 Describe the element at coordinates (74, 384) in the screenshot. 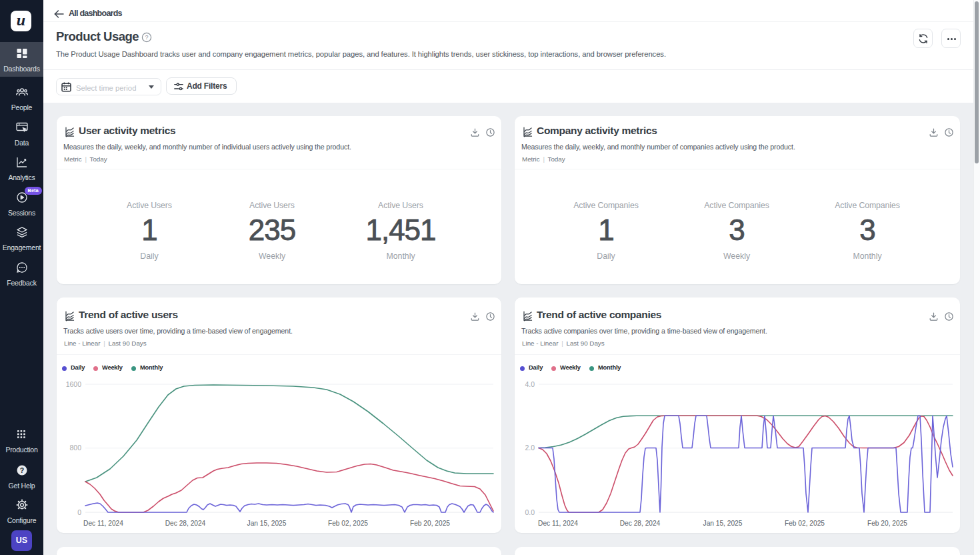

I see `svg-text: 1600` at that location.